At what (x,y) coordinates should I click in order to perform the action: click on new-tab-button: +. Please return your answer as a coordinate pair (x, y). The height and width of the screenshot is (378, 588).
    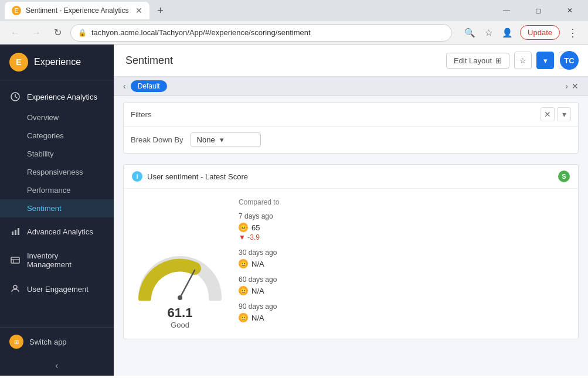
    Looking at the image, I should click on (160, 11).